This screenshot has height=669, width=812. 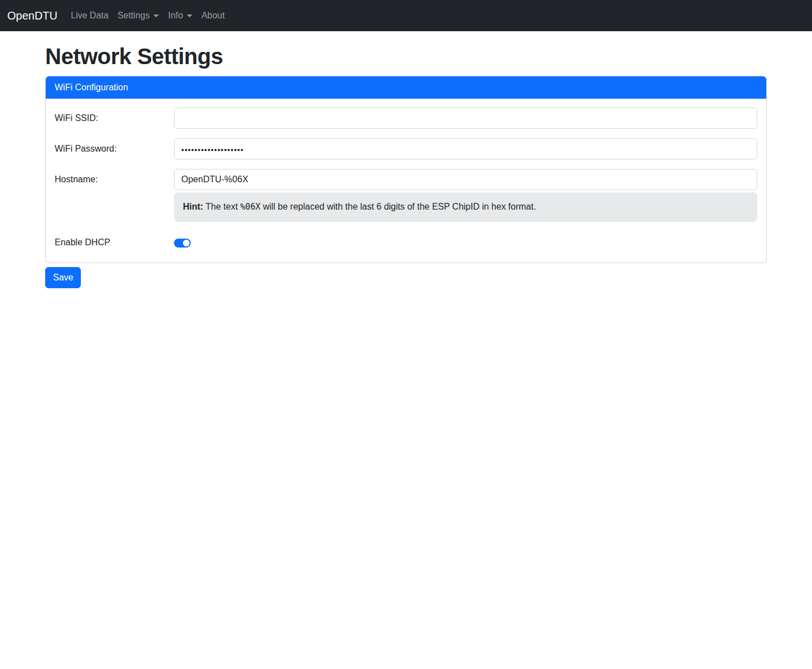 I want to click on enable-dhcp-label: Enable DHCP, so click(x=114, y=243).